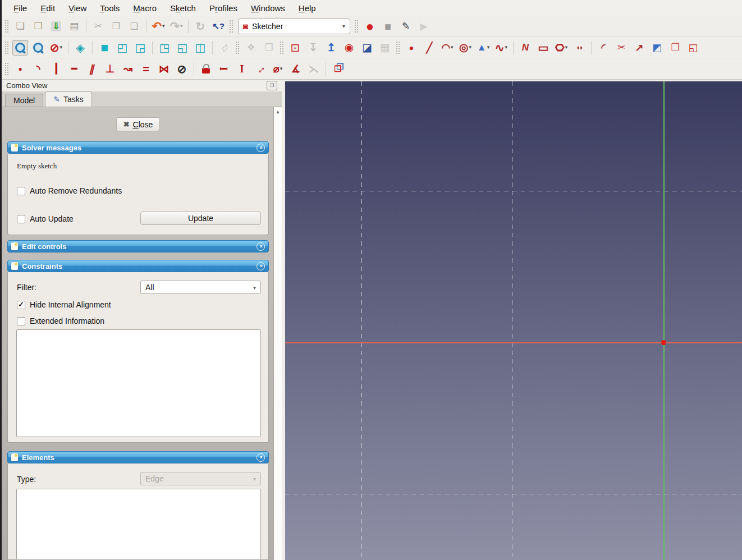  What do you see at coordinates (20, 69) in the screenshot?
I see `constraint-coincident-icon: ●` at bounding box center [20, 69].